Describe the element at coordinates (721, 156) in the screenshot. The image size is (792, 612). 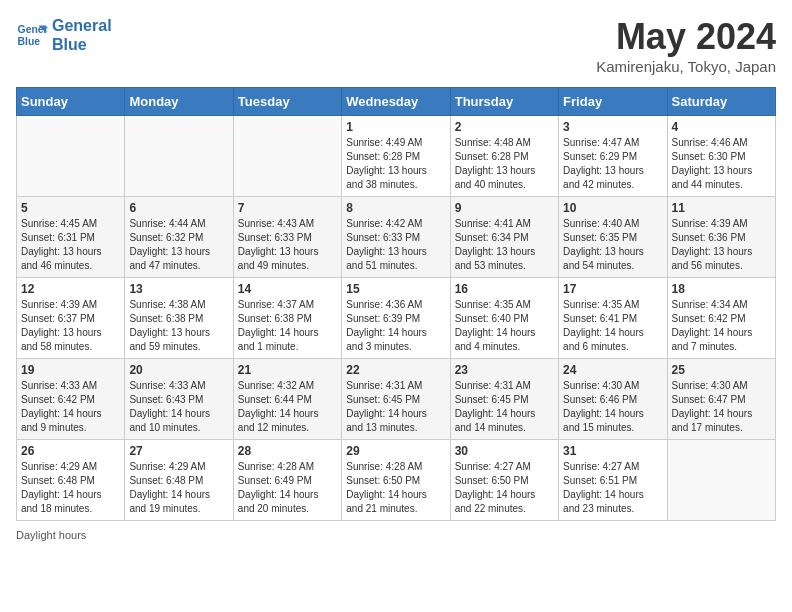
I see `calendar-cell: 4Sunrise: 4:46 AM Sunset: 6:30 PM Daylig…` at that location.